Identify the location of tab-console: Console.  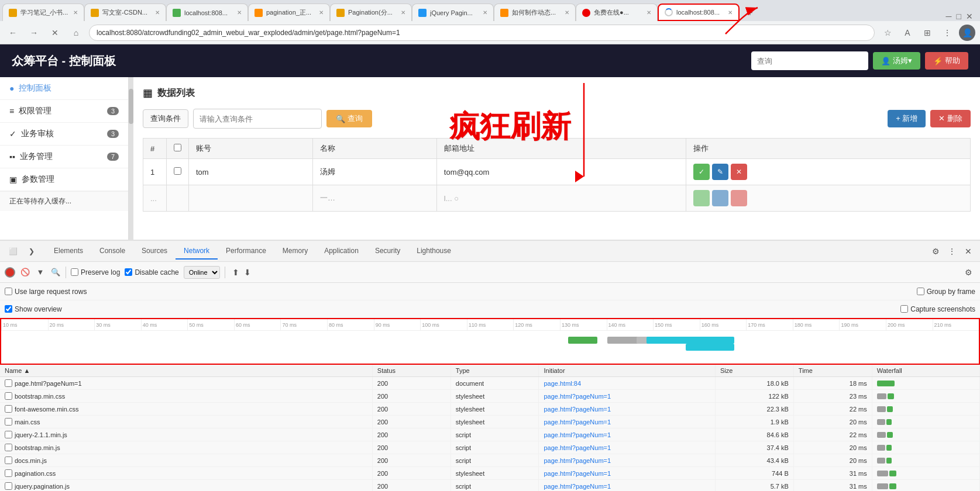
(112, 251).